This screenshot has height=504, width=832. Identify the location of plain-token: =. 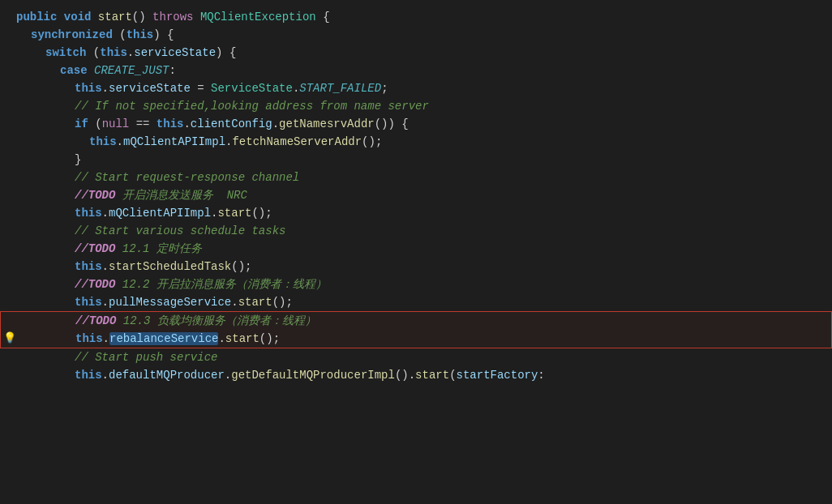
(201, 88).